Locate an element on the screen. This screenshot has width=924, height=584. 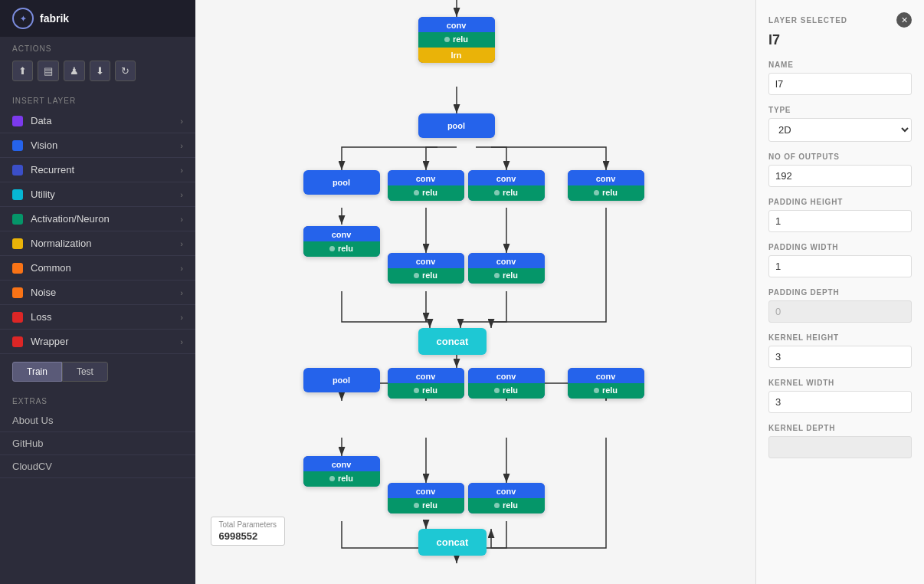
common-color-dot is located at coordinates (18, 268).